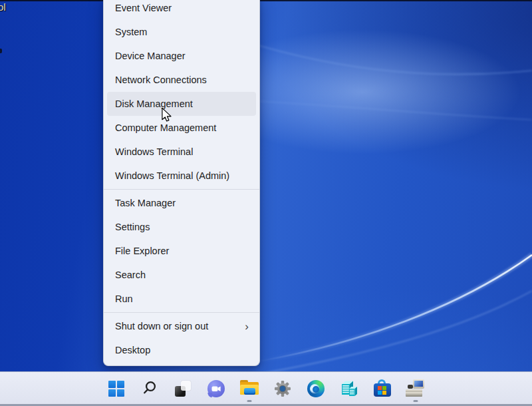 This screenshot has width=532, height=406. I want to click on menu-item-task-manager: Task Manager, so click(182, 203).